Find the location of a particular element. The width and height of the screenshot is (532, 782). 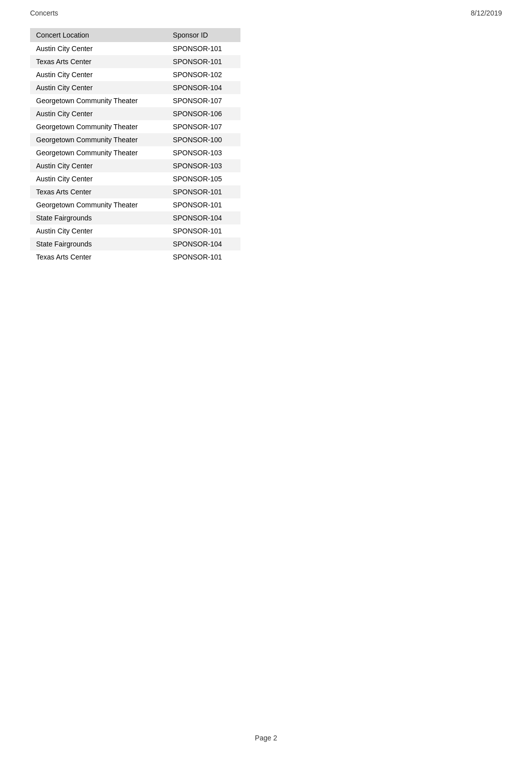

column-header-sponsor: Sponsor ID is located at coordinates (203, 35).